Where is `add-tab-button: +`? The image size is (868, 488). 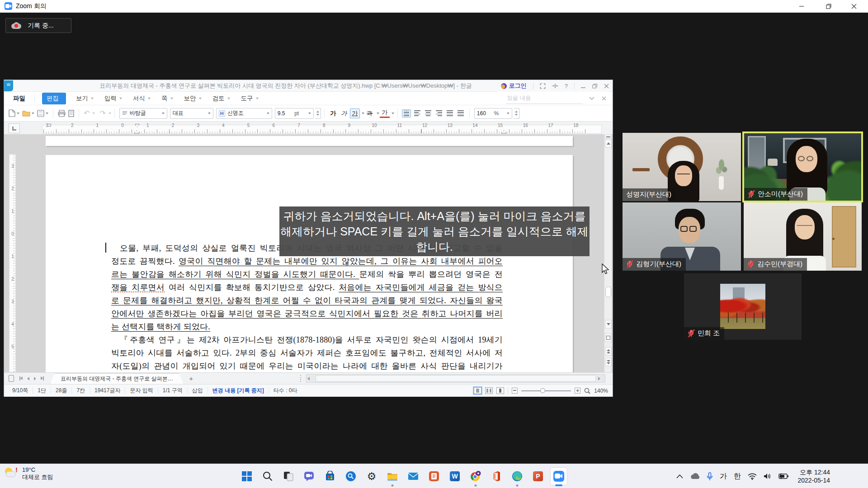 add-tab-button: + is located at coordinates (191, 379).